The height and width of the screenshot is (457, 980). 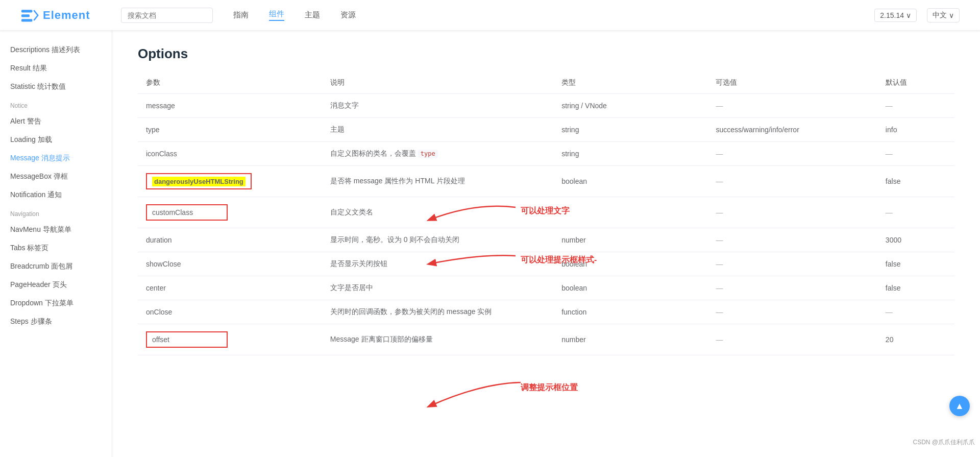 What do you see at coordinates (66, 15) in the screenshot?
I see `logo-label: Element` at bounding box center [66, 15].